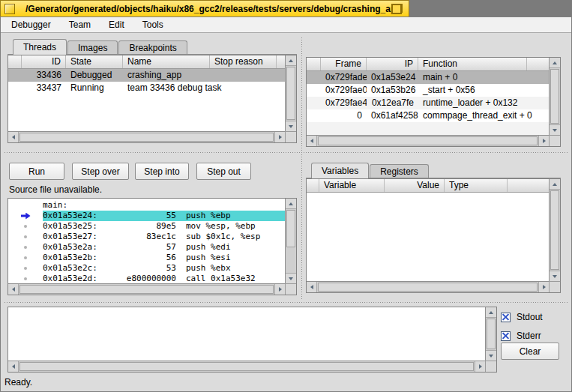 Image resolution: width=572 pixels, height=392 pixels. I want to click on disasm-line: 0x01a53e2a: 57 push %edi, so click(147, 247).